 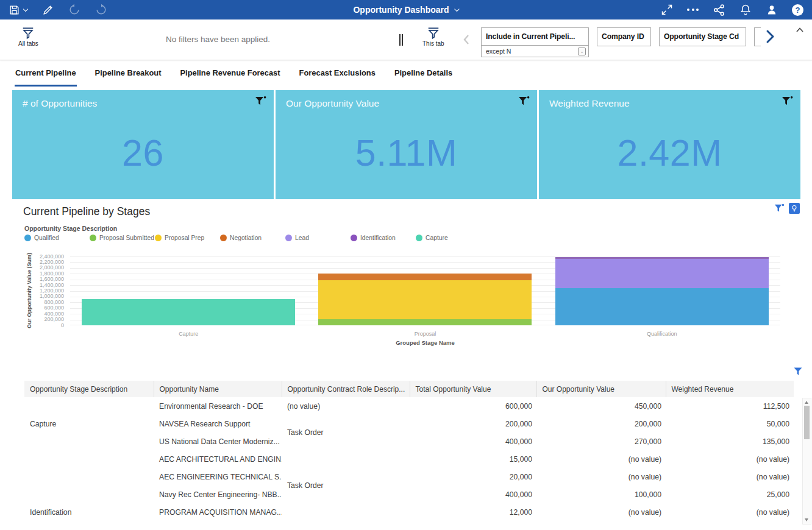 I want to click on bar-segment-lead, so click(x=662, y=274).